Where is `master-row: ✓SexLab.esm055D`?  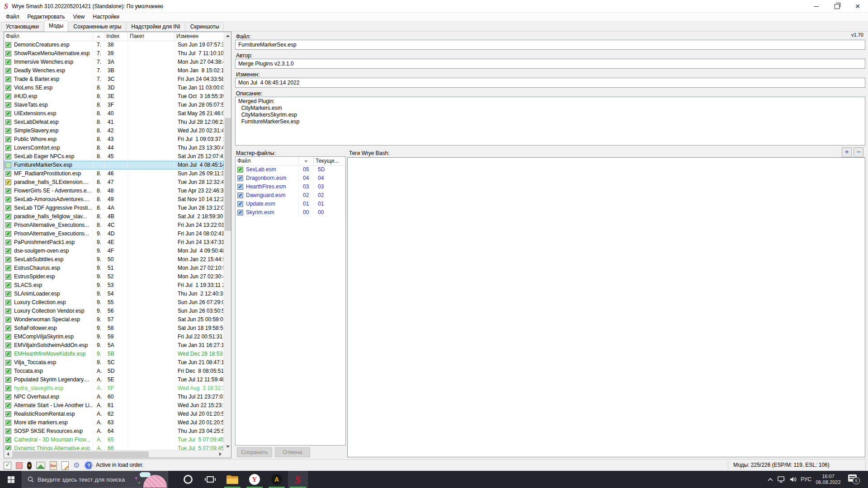
master-row: ✓SexLab.esm055D is located at coordinates (290, 170).